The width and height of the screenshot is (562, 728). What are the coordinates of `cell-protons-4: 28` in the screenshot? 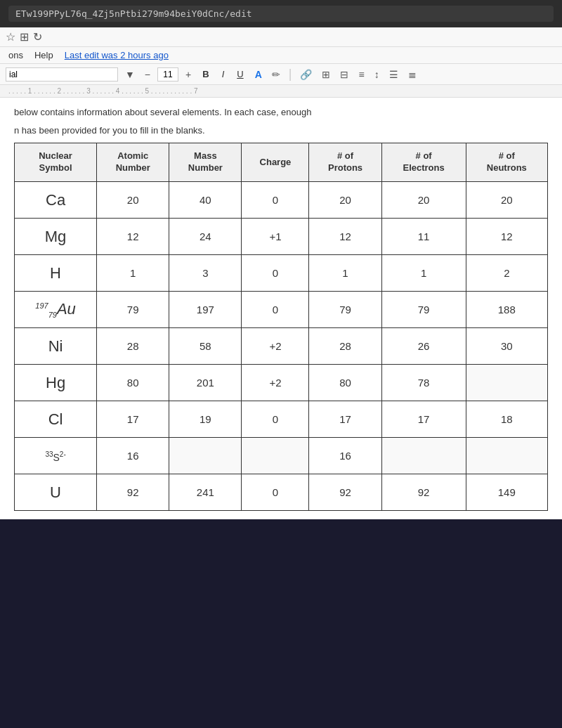 It's located at (346, 346).